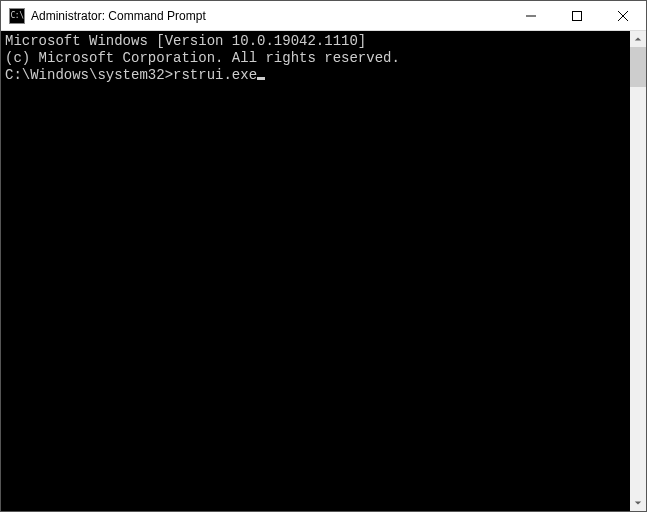  What do you see at coordinates (531, 16) in the screenshot?
I see `minimize-icon` at bounding box center [531, 16].